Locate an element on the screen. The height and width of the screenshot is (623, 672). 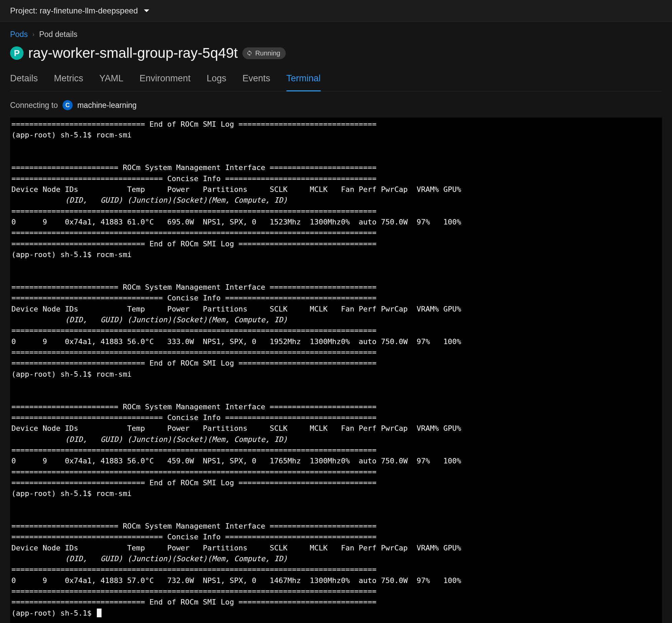
content-area: Pods › Pod details P ray-worker-small-gr… is located at coordinates (336, 57).